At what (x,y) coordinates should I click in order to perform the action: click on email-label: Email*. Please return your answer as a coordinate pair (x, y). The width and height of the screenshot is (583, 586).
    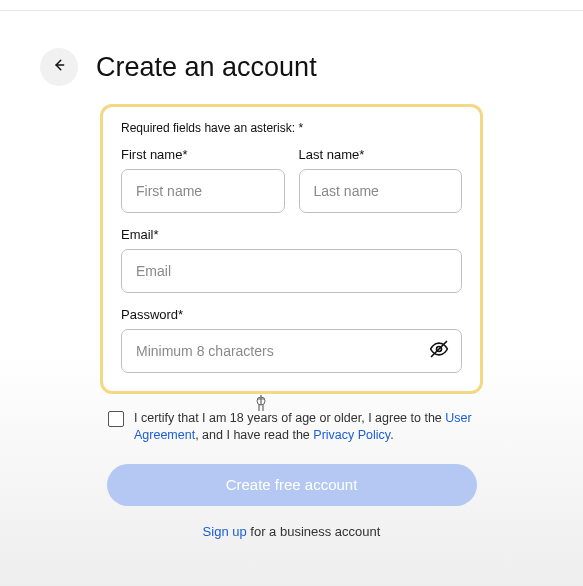
    Looking at the image, I should click on (292, 234).